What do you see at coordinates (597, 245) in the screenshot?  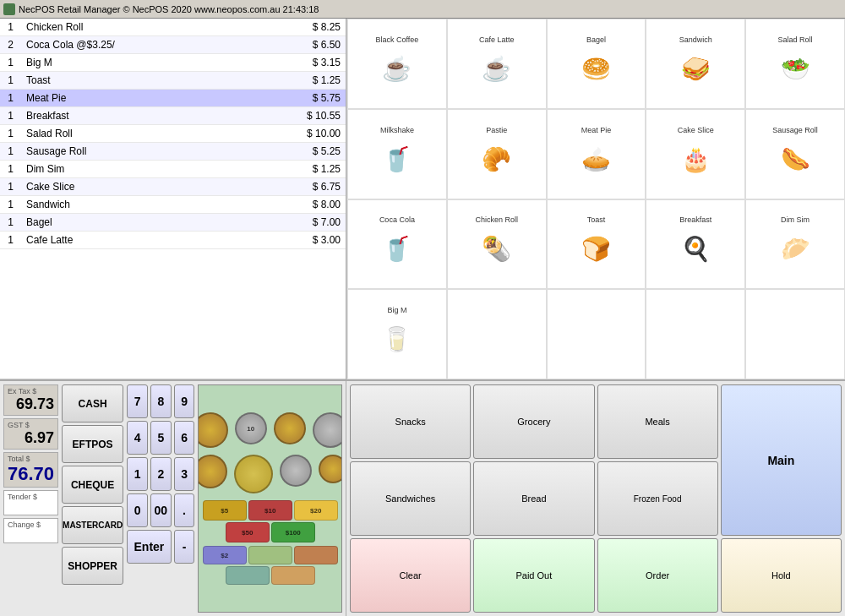 I see `menu-item: Toast 🍞` at bounding box center [597, 245].